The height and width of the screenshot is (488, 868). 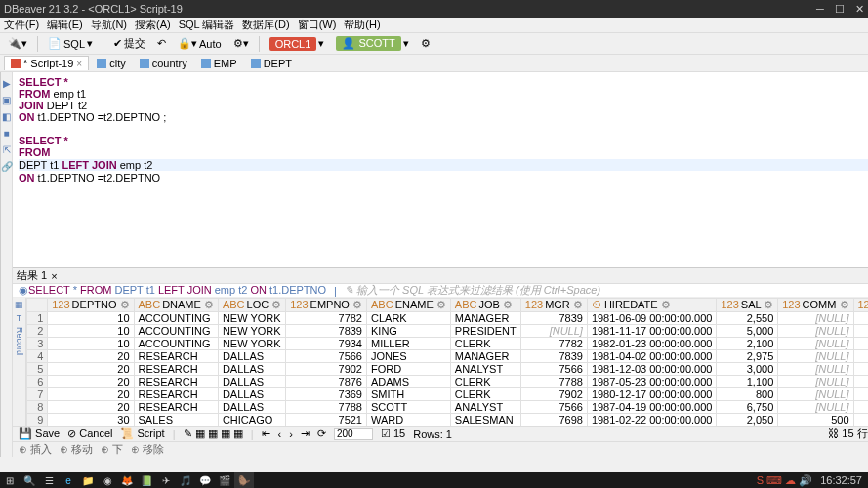 I want to click on task-app-6: 💬, so click(x=205, y=480).